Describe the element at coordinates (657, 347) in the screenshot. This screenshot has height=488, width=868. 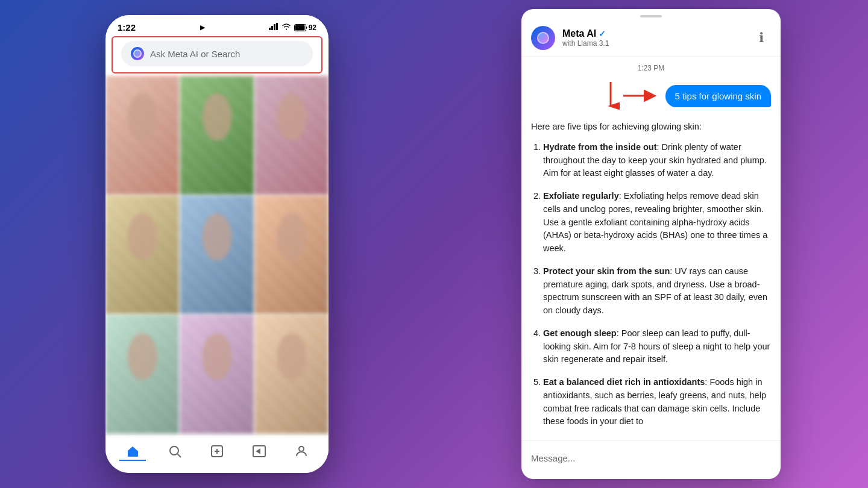
I see `tip-4: Get enough sleep: Poor sleep can lead to…` at that location.